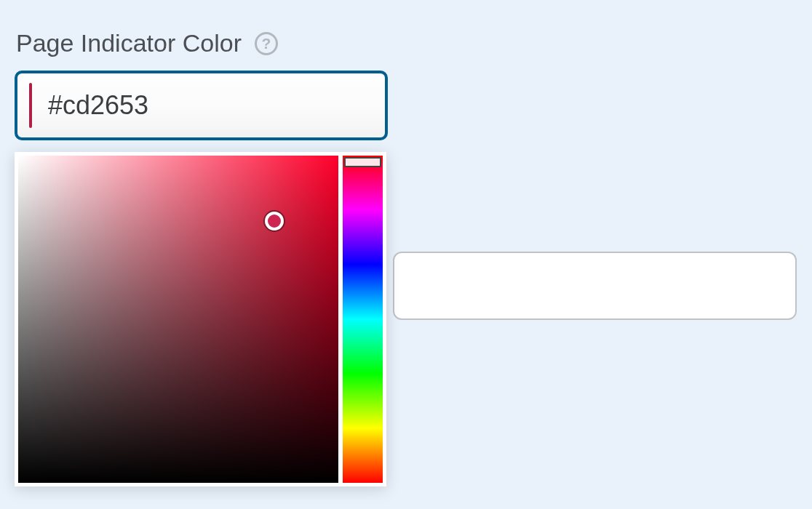 This screenshot has height=509, width=812. Describe the element at coordinates (266, 44) in the screenshot. I see `help-icon-symbol: ?` at that location.